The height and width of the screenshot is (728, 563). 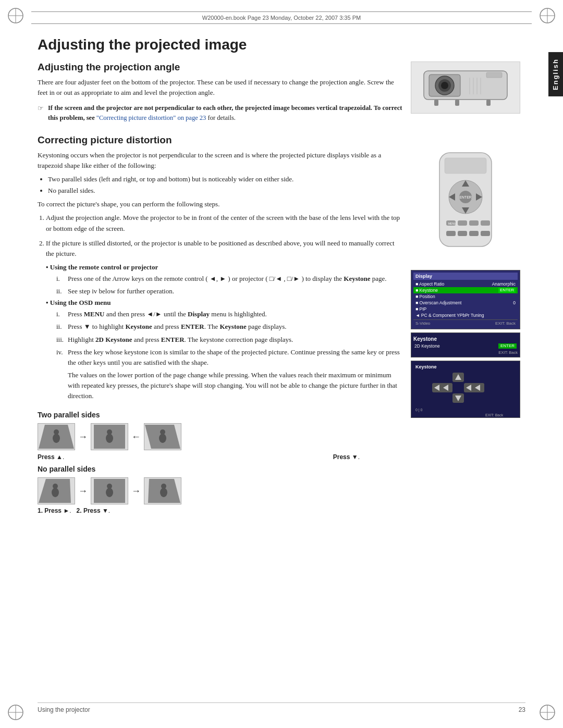 I want to click on display-menu-title: Display, so click(x=466, y=276).